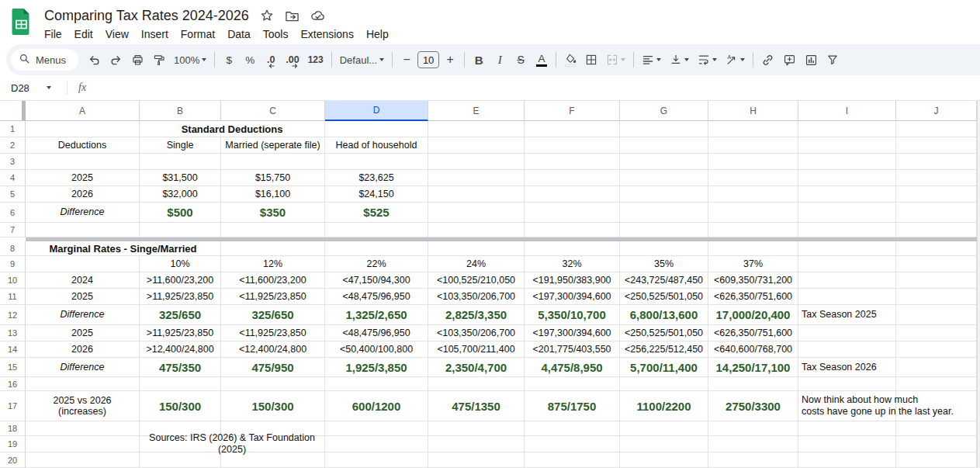 This screenshot has height=468, width=980. Describe the element at coordinates (476, 349) in the screenshot. I see `cell-E14: <105,700/211,400` at that location.